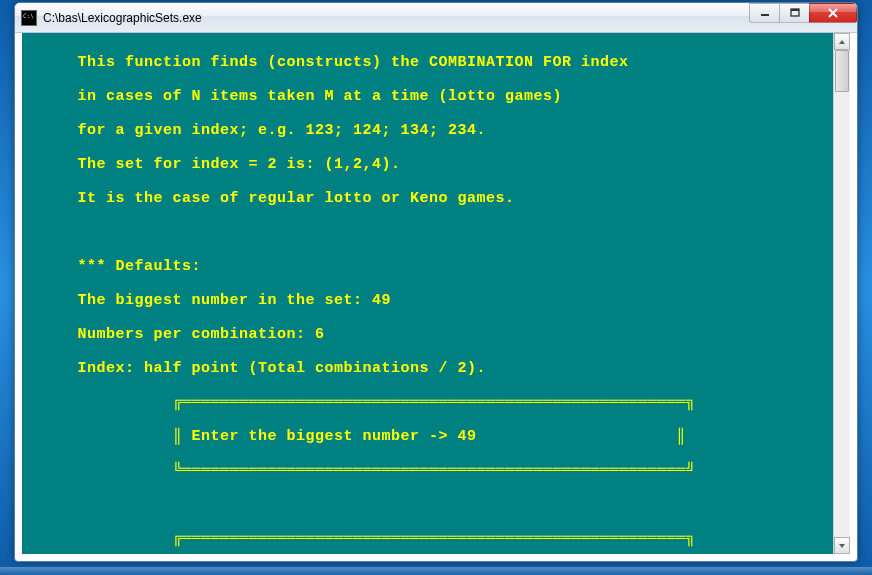 This screenshot has height=575, width=872. What do you see at coordinates (428, 368) in the screenshot?
I see `default-index: Index: half point (Total combinations / …` at bounding box center [428, 368].